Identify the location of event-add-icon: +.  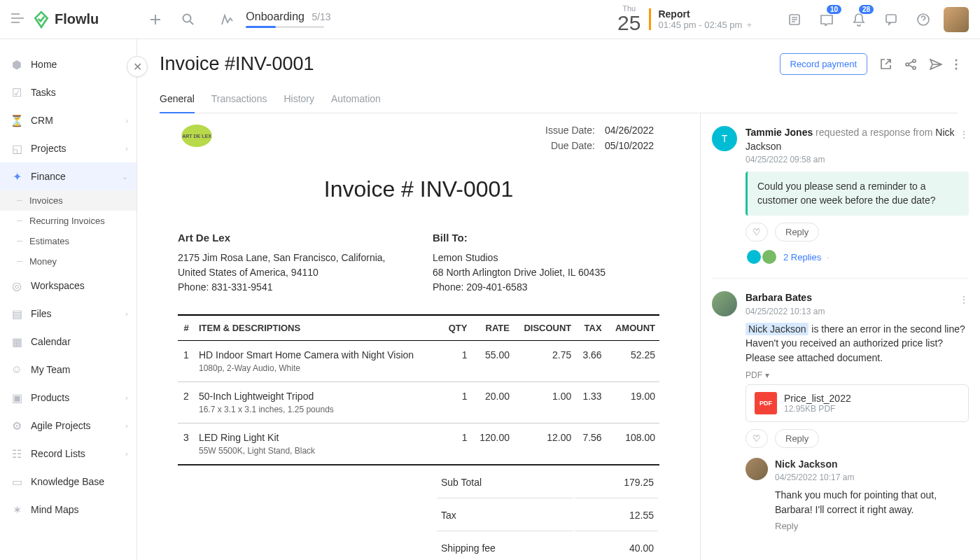
(749, 25).